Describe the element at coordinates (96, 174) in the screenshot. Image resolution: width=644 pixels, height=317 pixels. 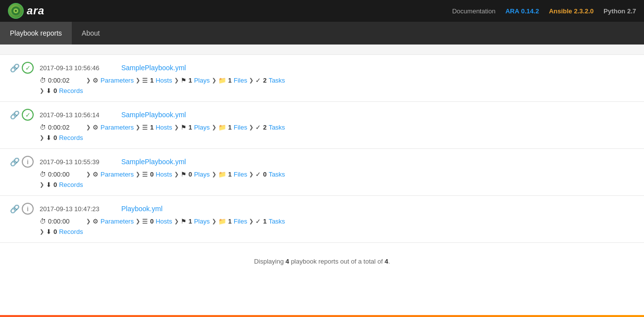
I see `gear-icon: ⚙` at that location.